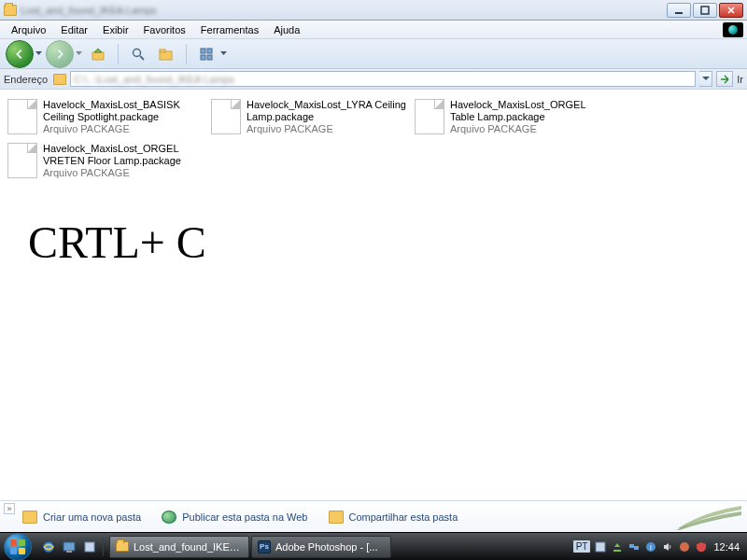  I want to click on quick-launch-show-desktop, so click(69, 547).